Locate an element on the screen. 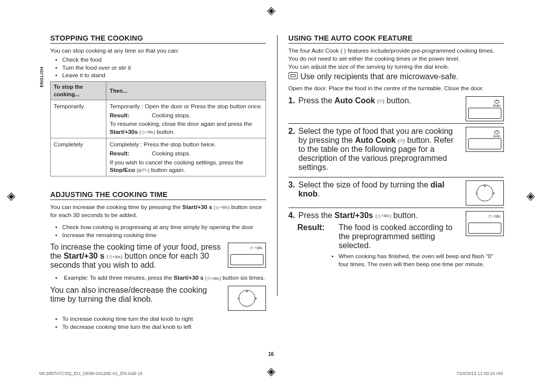 This screenshot has height=392, width=542. step-number: 2. is located at coordinates (292, 149).